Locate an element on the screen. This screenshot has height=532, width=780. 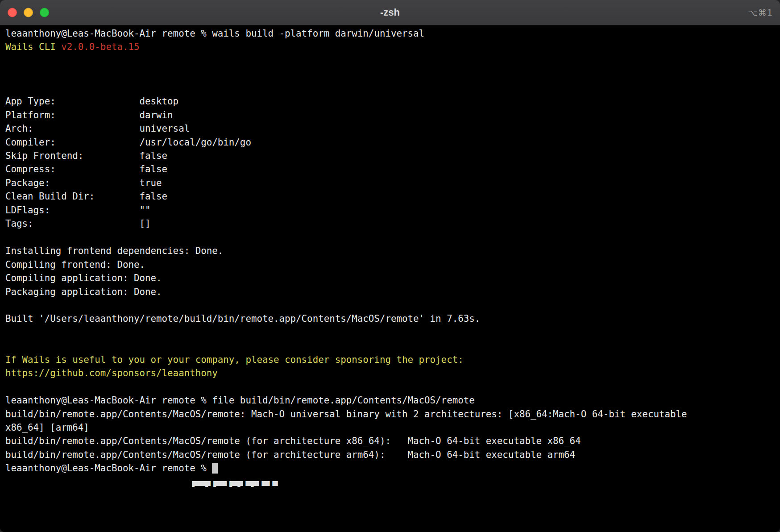
terminal-line: Skip Frontend: false is located at coordinates (393, 156).